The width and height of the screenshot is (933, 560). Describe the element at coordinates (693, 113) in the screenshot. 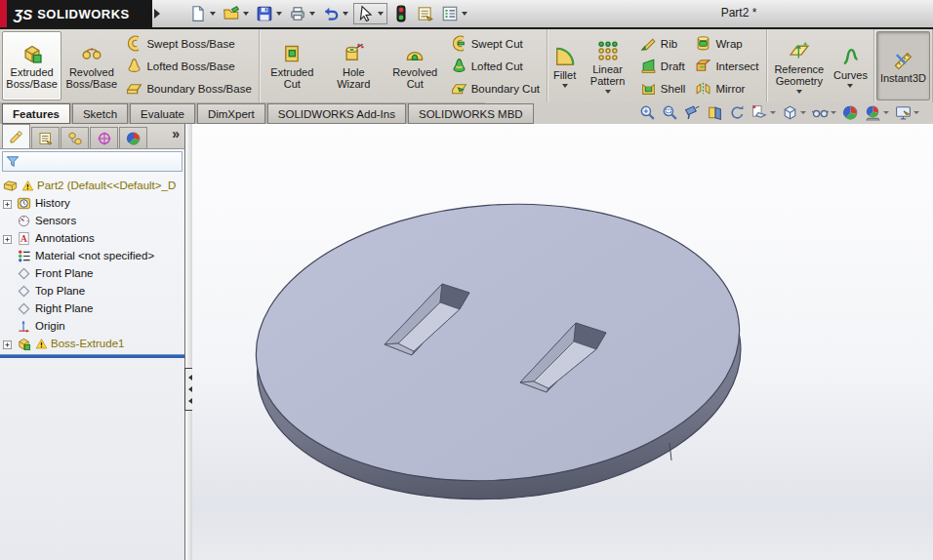

I see `previous-view-icon` at that location.